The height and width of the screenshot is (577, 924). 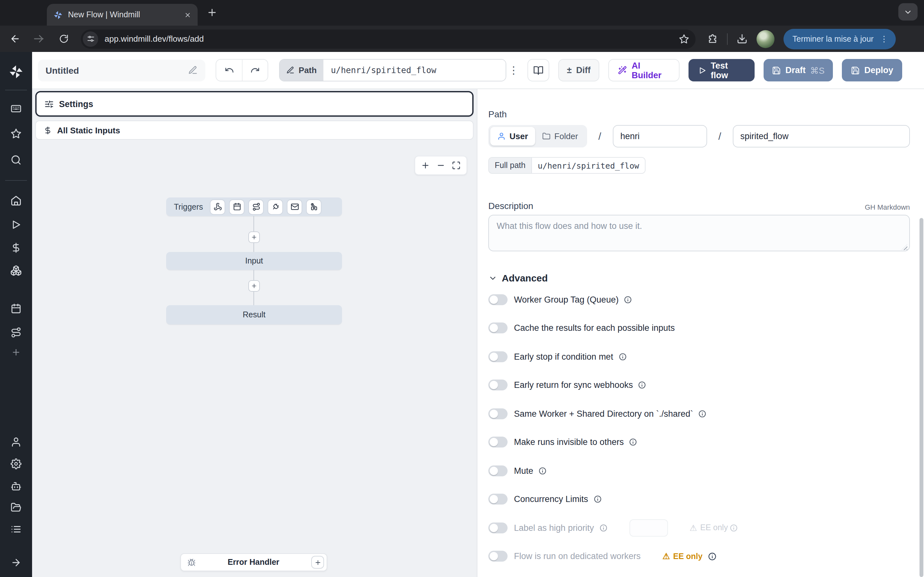 What do you see at coordinates (122, 70) in the screenshot?
I see `flow-name-box: Untitled` at bounding box center [122, 70].